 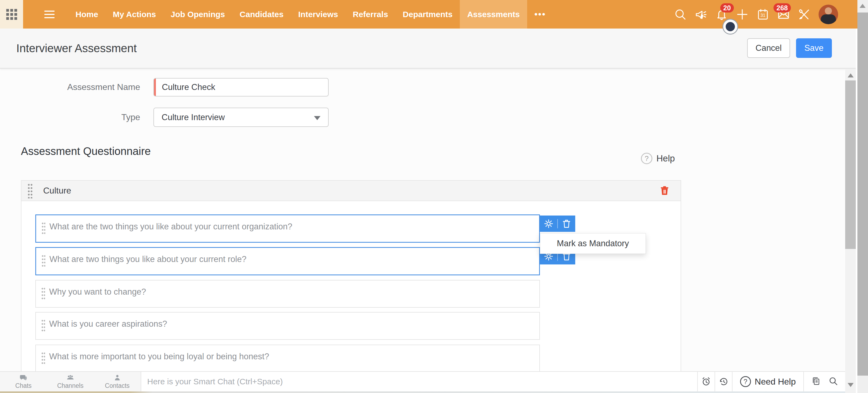 What do you see at coordinates (23, 386) in the screenshot?
I see `chat-tab-label: Chats` at bounding box center [23, 386].